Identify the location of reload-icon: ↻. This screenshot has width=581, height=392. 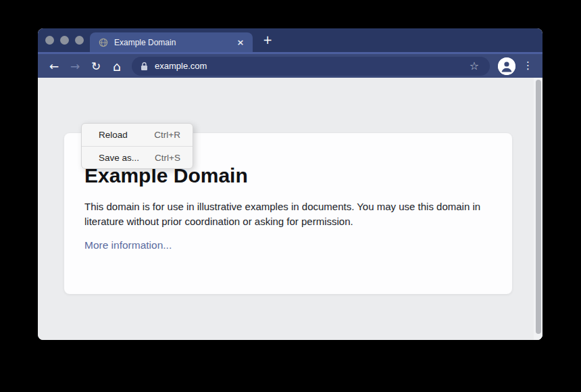
(96, 66).